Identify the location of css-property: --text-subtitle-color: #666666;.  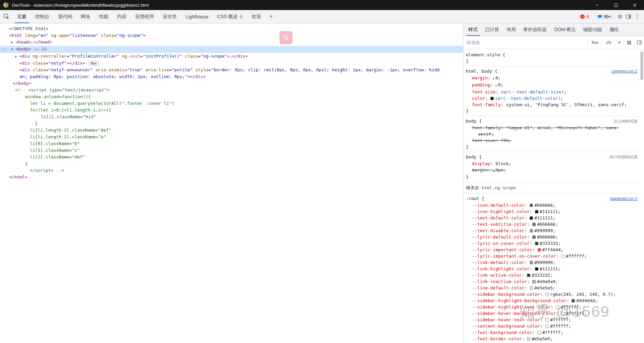
(551, 224).